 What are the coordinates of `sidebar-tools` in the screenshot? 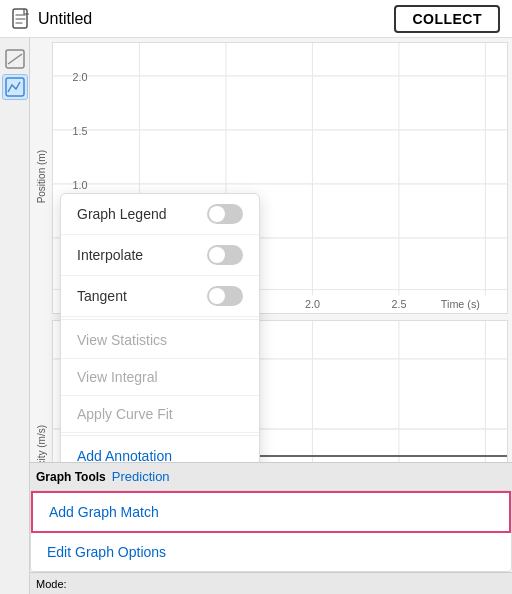 It's located at (15, 73).